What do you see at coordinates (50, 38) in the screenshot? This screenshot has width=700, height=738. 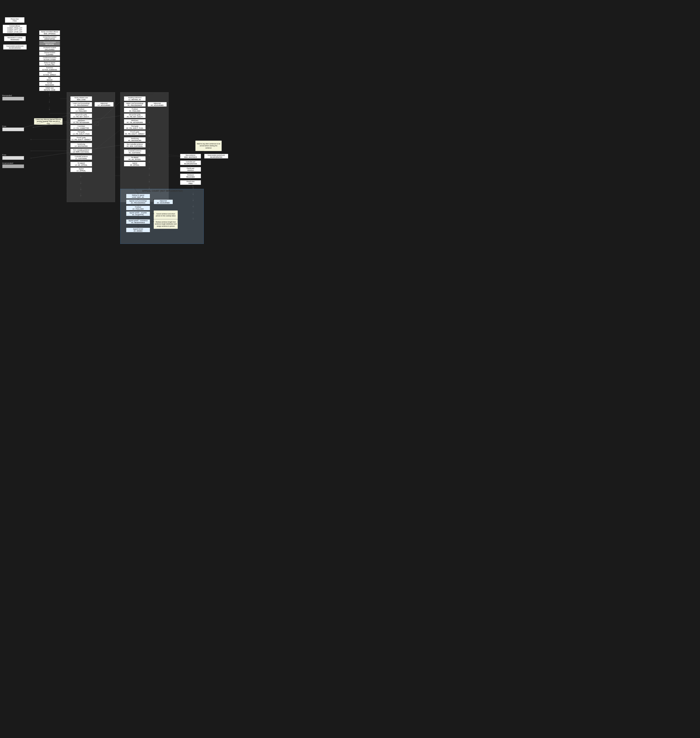 I see `node-unreported: Unreported incident UNREPORTED` at bounding box center [50, 38].